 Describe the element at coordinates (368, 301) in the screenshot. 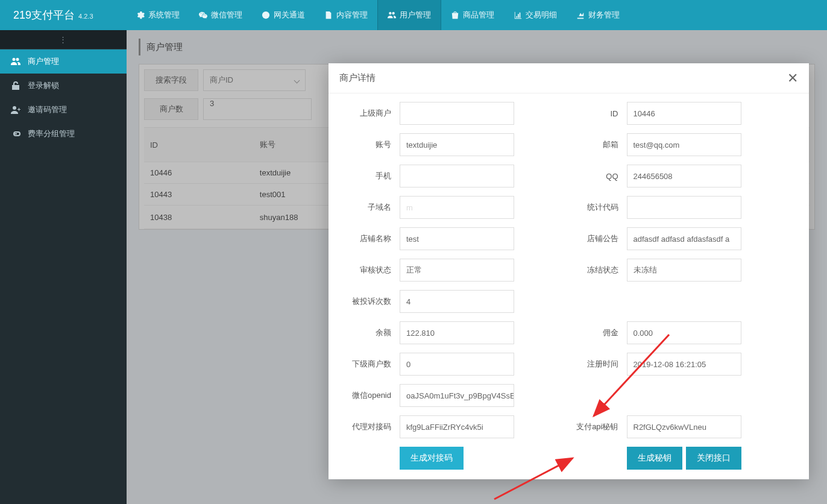

I see `label-complain: 被投诉次数` at that location.